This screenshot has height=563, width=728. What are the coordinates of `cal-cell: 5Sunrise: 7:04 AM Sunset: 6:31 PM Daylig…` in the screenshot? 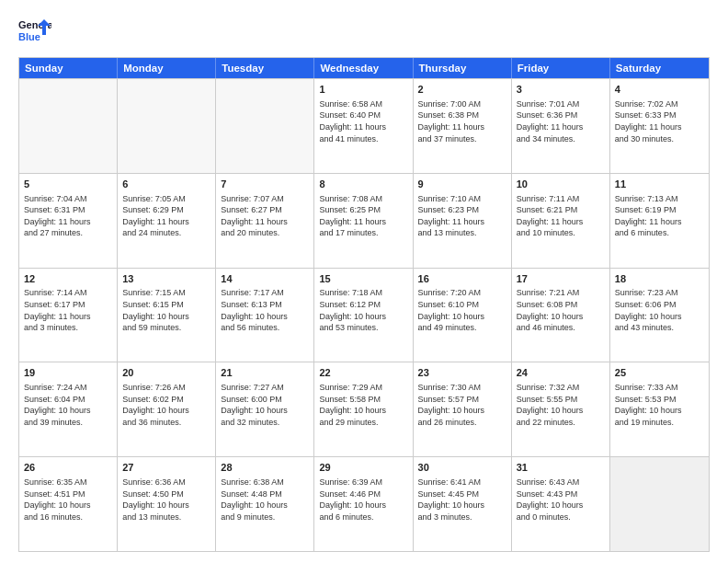 It's located at (68, 221).